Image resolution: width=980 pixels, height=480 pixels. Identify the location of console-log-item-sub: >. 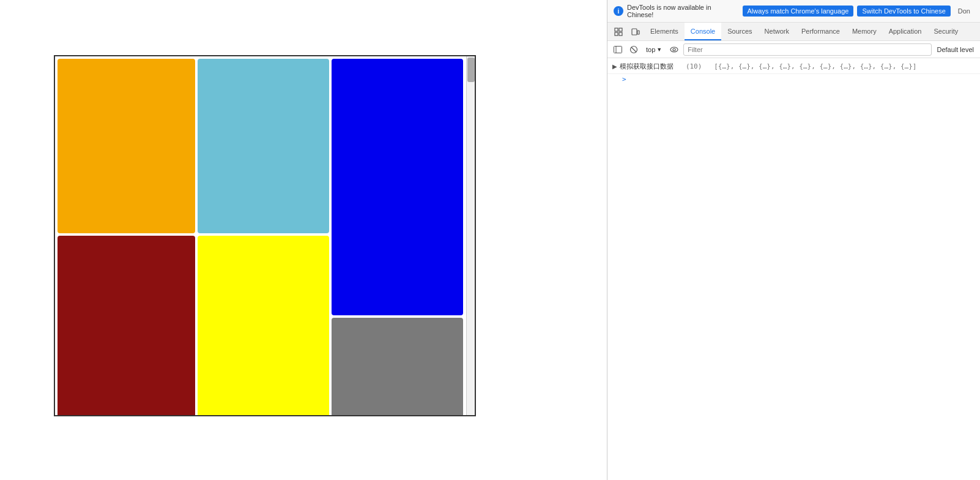
(794, 80).